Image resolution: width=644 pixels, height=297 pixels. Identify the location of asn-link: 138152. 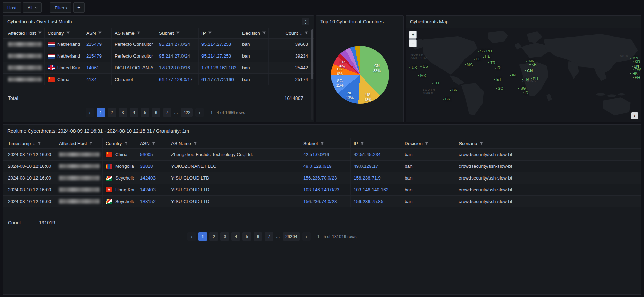
(148, 201).